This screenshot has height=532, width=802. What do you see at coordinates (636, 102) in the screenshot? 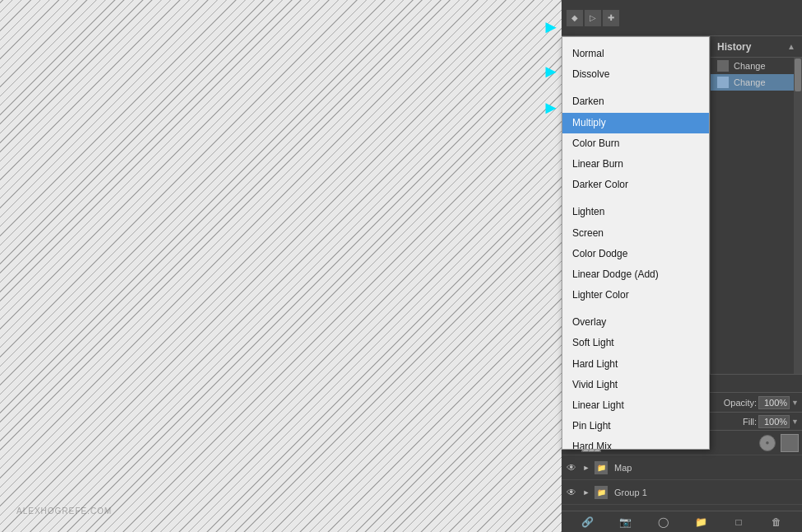
I see `blend-option-darken: Darken` at bounding box center [636, 102].